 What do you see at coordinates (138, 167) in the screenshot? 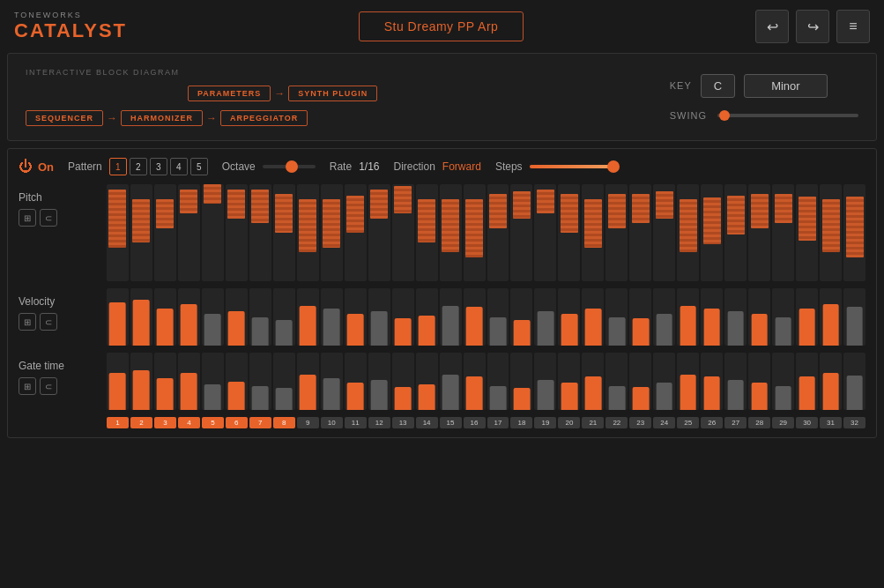
I see `pattern-btn-2: 2` at bounding box center [138, 167].